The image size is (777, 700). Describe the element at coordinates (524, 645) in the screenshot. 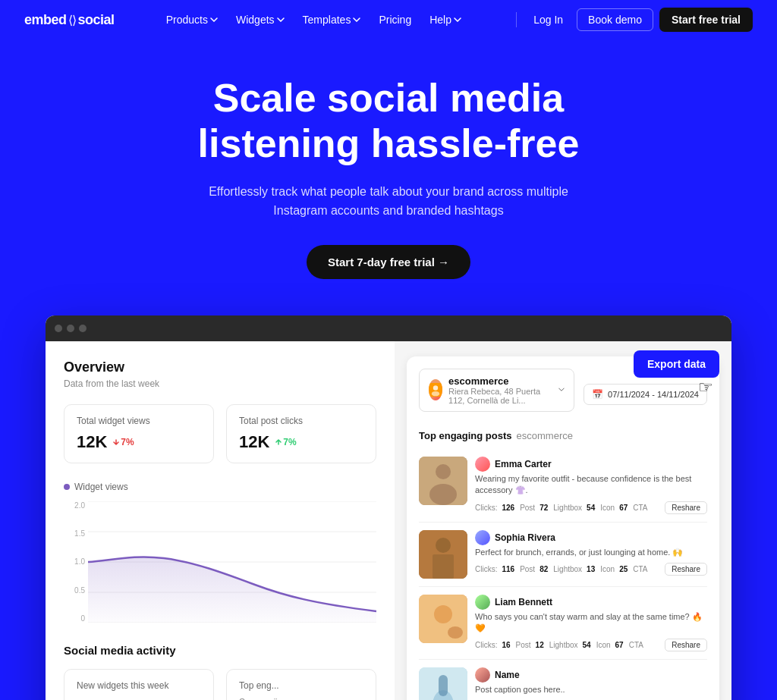

I see `post-stat-post: Post` at that location.